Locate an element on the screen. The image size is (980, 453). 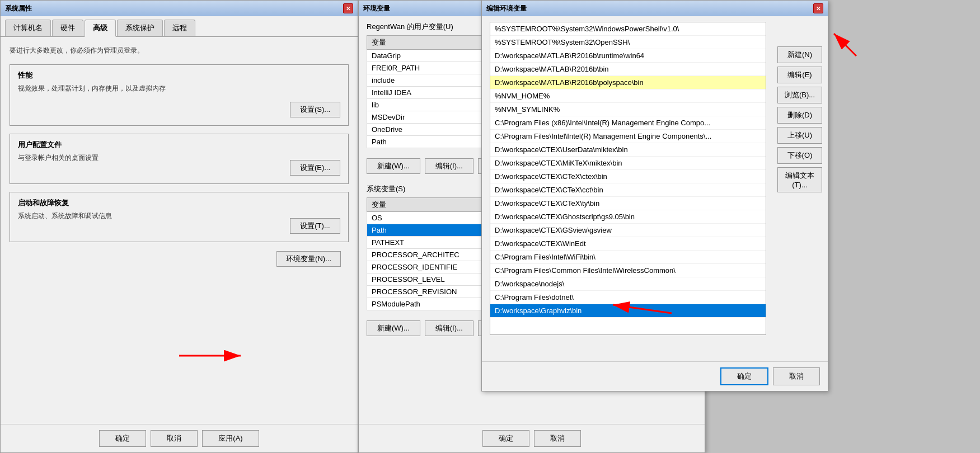
startup-section: 启动和故障恢复 系统启动、系统故障和调试信息 设置(T)... is located at coordinates (179, 217).